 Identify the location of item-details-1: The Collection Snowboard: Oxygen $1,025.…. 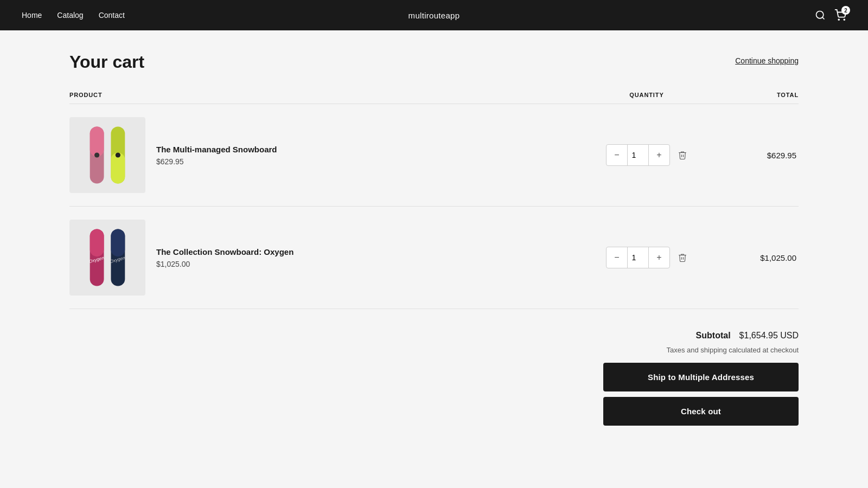
(225, 258).